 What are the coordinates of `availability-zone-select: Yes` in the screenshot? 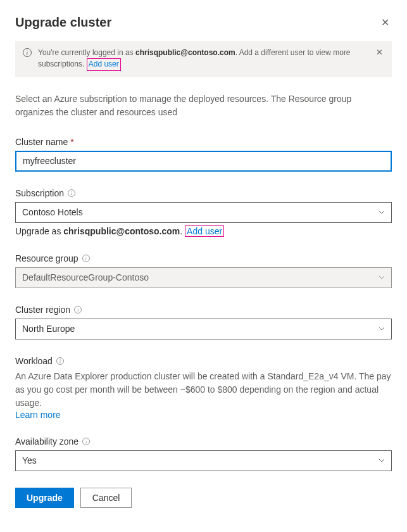 It's located at (204, 461).